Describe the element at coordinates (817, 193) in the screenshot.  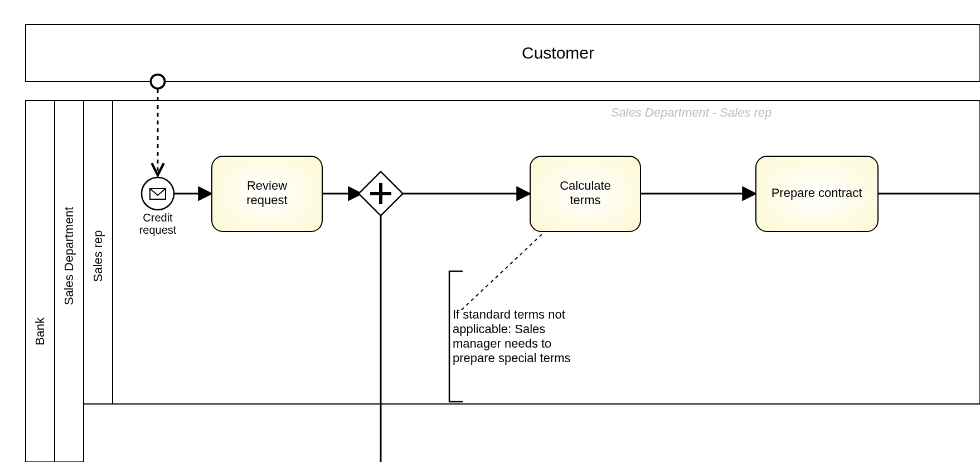
I see `svg-text: Prepare contract` at that location.